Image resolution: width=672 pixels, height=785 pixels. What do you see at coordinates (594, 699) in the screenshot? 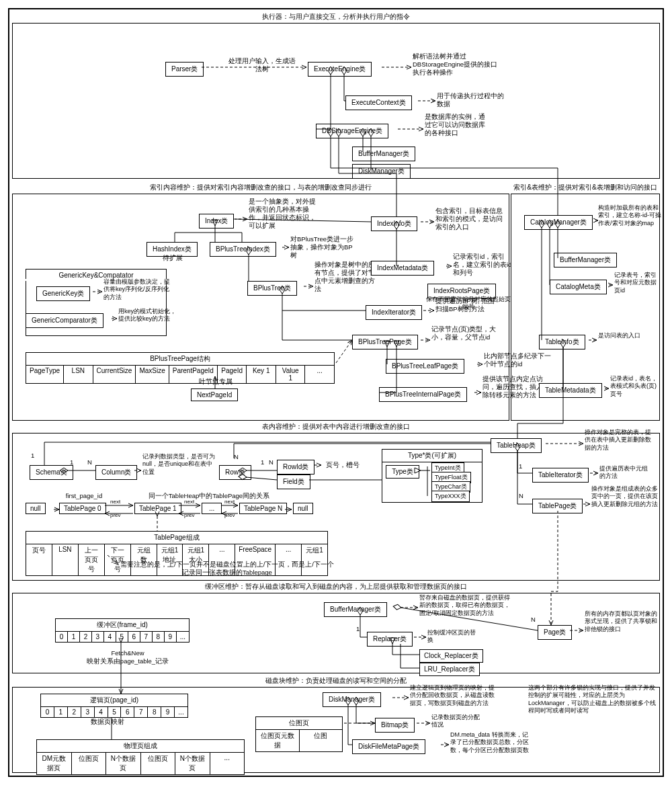
I see `note: 这两个部分有许多锁的实现与接口，提供了并发控制的扩展可能性，对应的上层类为Loc…` at bounding box center [594, 699].